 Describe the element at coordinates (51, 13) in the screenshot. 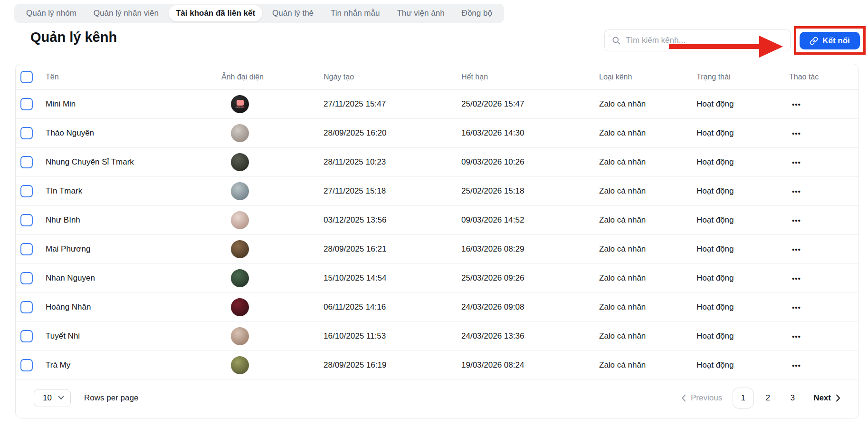

I see `tab-quan-ly-nhom: Quản lý nhóm` at that location.